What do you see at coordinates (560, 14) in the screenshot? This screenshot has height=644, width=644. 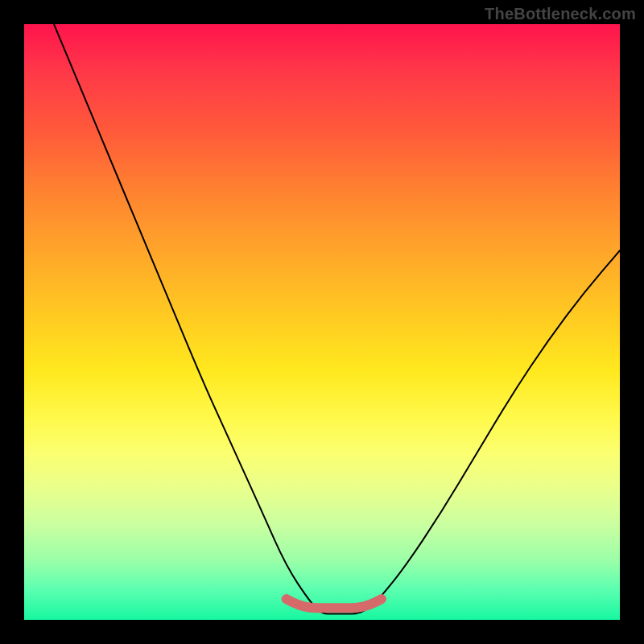 I see `attribution-text: TheBottleneck.com` at bounding box center [560, 14].